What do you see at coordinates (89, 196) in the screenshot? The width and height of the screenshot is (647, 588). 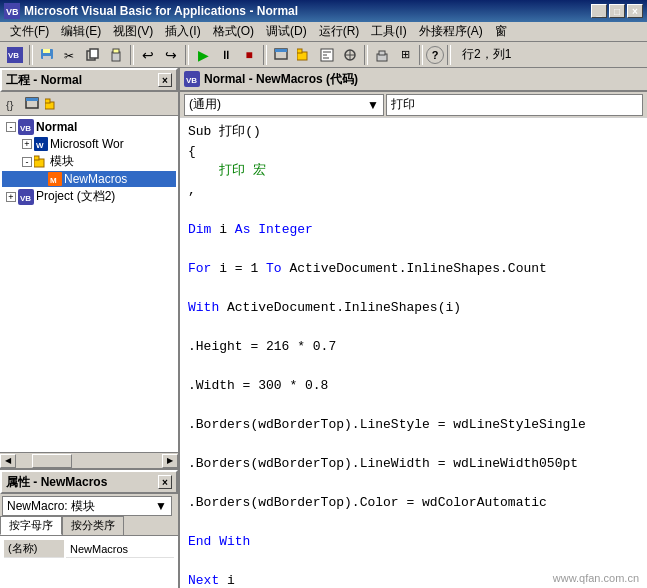 I see `tree-item-project2: + VB Project (文档2)` at bounding box center [89, 196].